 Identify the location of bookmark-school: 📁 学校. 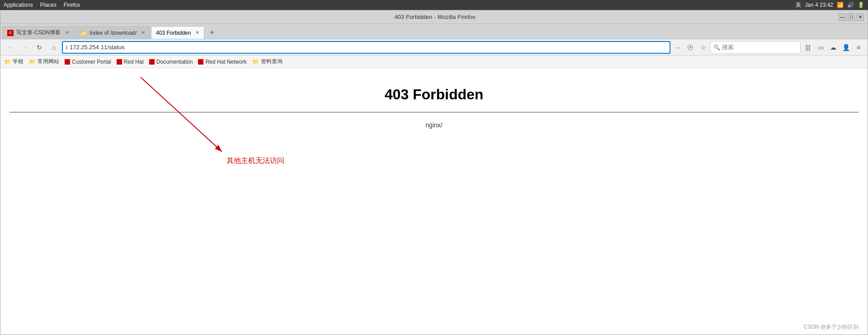
(14, 61).